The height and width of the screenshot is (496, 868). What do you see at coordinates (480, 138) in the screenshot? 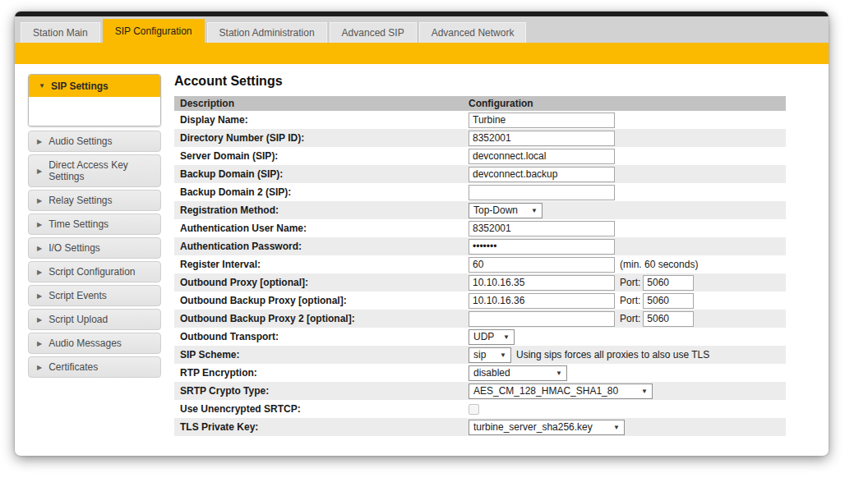
I see `table-row: Directory Number (SIP ID):` at bounding box center [480, 138].